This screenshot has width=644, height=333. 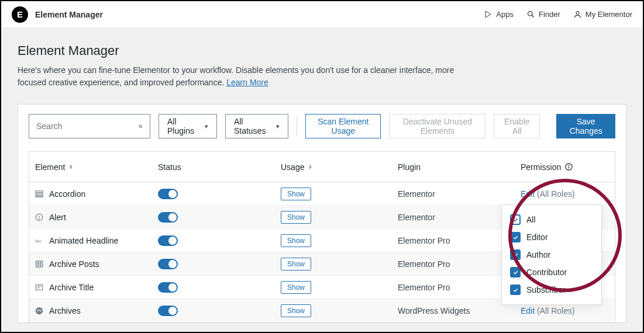 I want to click on page-title: Element Manager, so click(x=322, y=51).